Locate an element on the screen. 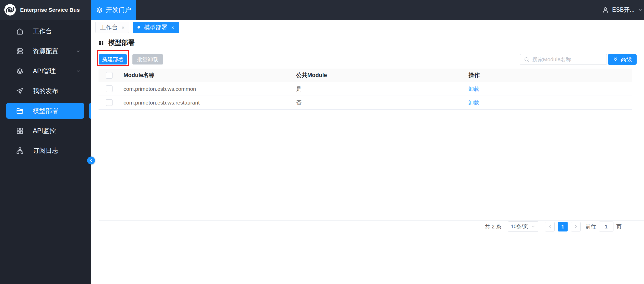 This screenshot has width=644, height=284. user-name: ESB开... is located at coordinates (623, 10).